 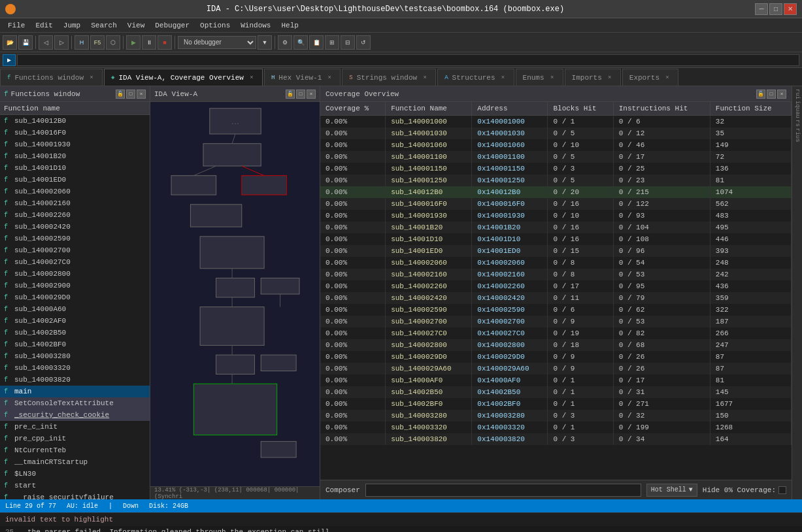 What do you see at coordinates (771, 94) in the screenshot?
I see `coverage-float-btn: □` at bounding box center [771, 94].